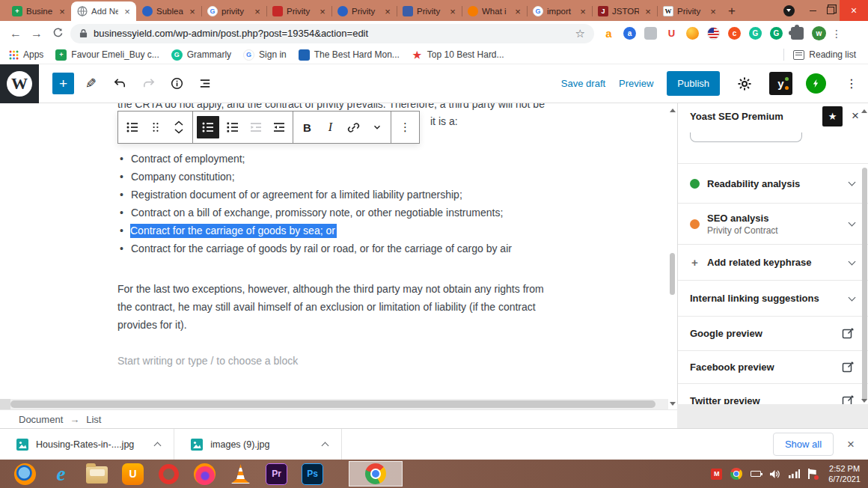 The width and height of the screenshot is (868, 488). I want to click on bookmark-top-10: Top 10 Best Hard..., so click(458, 55).